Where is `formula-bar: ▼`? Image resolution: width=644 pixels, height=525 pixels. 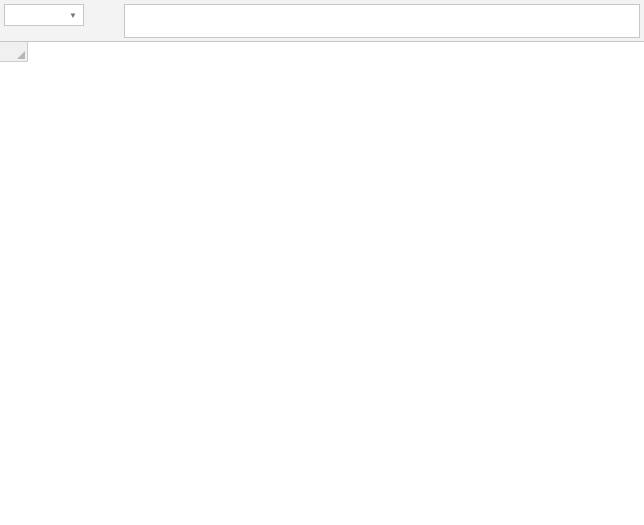 formula-bar: ▼ is located at coordinates (322, 21).